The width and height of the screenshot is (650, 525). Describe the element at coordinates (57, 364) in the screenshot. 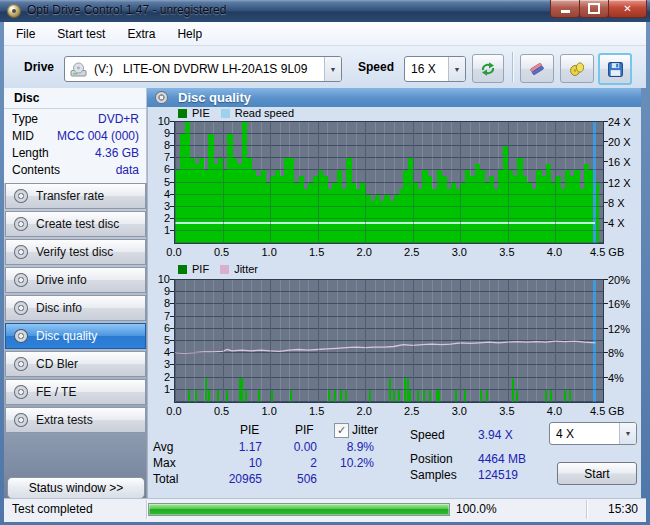

I see `sidebar-item-label: CD Bler` at that location.